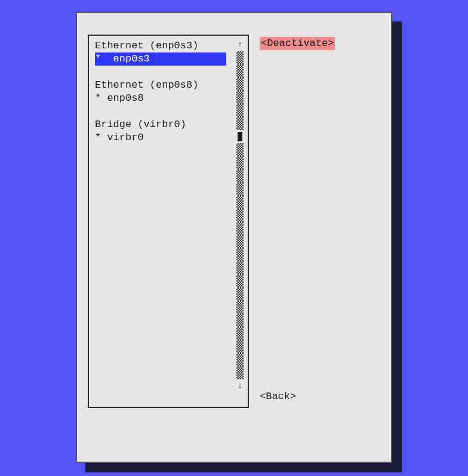 This screenshot has height=476, width=468. Describe the element at coordinates (170, 125) in the screenshot. I see `list-header: Bridge (virbr0)` at that location.